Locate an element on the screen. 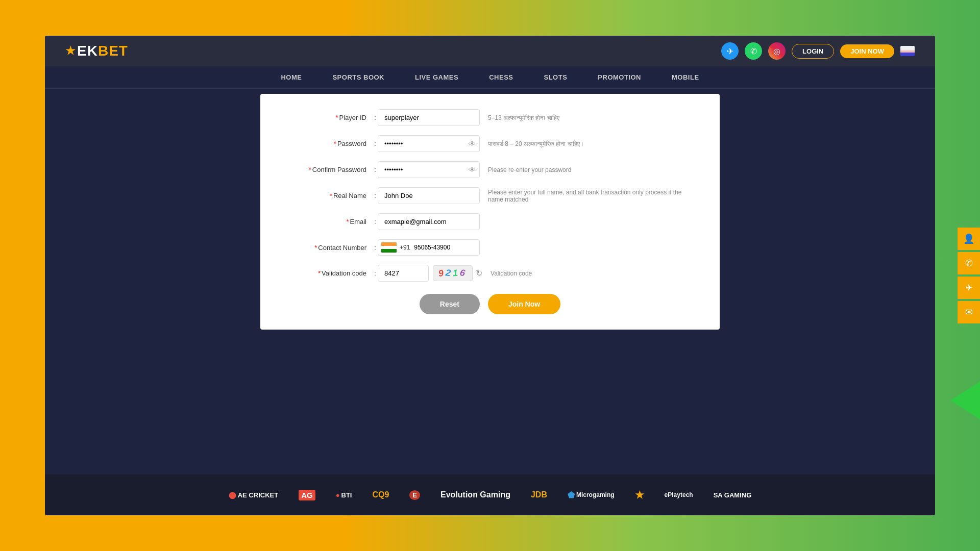 This screenshot has width=980, height=551. real-name-row: *Real Name : Please enter your full name… is located at coordinates (490, 196).